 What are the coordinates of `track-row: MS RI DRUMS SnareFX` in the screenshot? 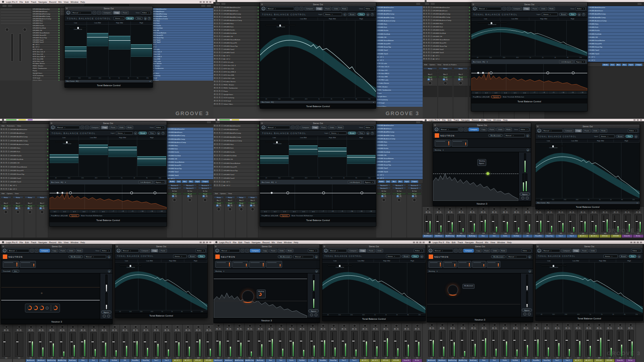 It's located at (24, 171).